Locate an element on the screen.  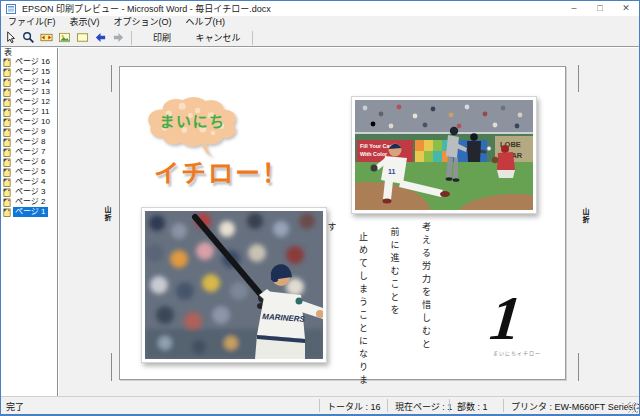
print-button: 印刷 is located at coordinates (162, 38).